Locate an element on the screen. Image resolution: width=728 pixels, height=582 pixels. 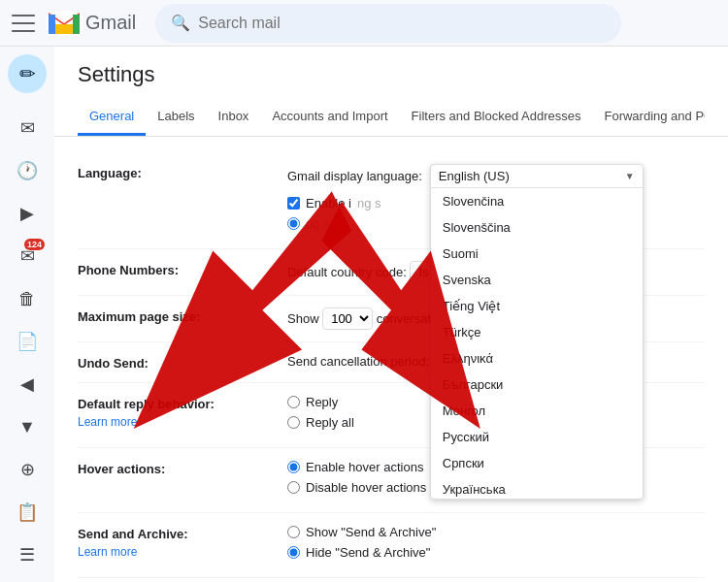
dropdown-item-1: Slovenščina is located at coordinates (537, 227).